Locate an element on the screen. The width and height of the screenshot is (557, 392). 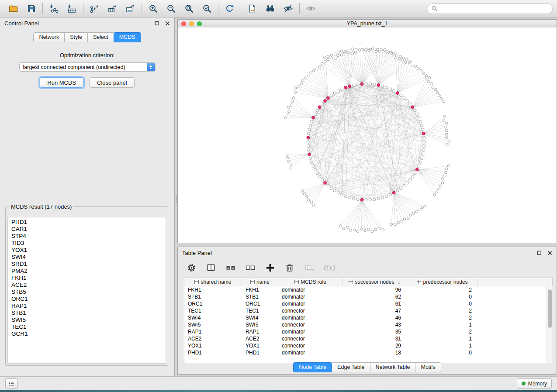
table-row: STB1STB1dominator620 is located at coordinates (369, 297).